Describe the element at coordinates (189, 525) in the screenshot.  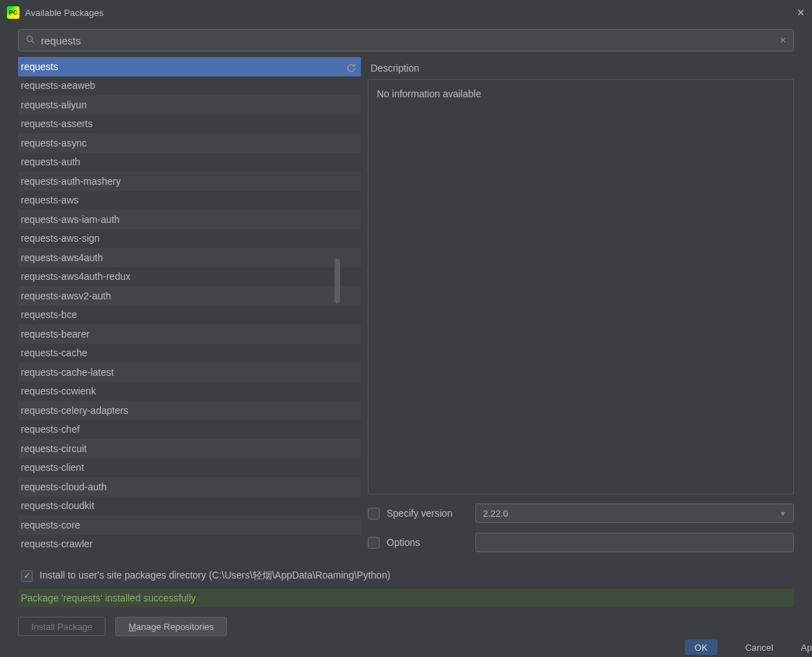
I see `package-item: requests-core` at that location.